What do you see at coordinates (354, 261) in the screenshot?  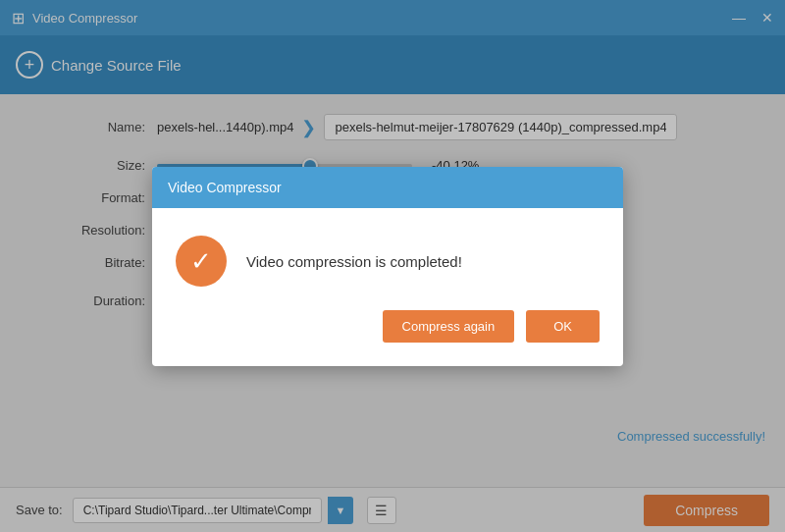 I see `dialog-message: Video compression is completed!` at bounding box center [354, 261].